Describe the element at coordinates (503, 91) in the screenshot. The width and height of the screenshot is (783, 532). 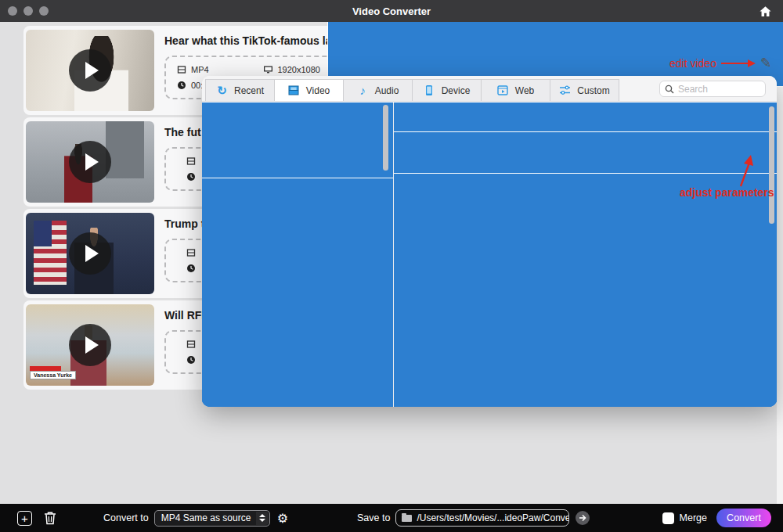
I see `web-icon` at that location.